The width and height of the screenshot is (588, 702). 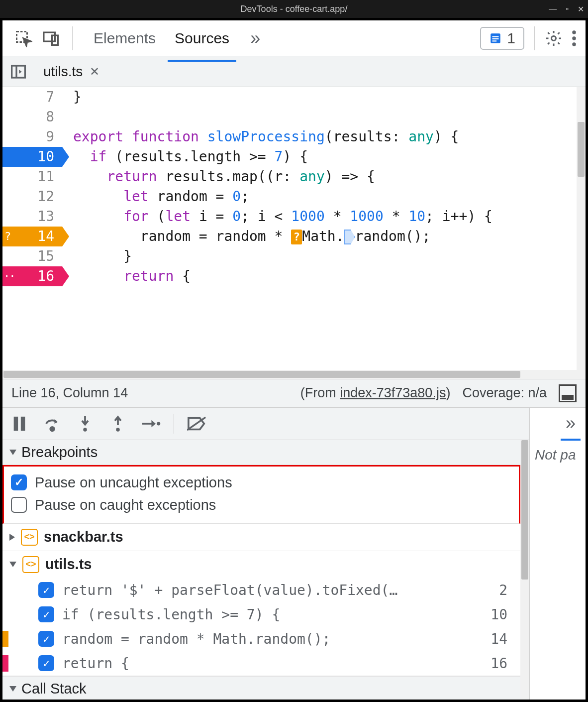 What do you see at coordinates (506, 590) in the screenshot?
I see `breakpoint-line: 2` at bounding box center [506, 590].